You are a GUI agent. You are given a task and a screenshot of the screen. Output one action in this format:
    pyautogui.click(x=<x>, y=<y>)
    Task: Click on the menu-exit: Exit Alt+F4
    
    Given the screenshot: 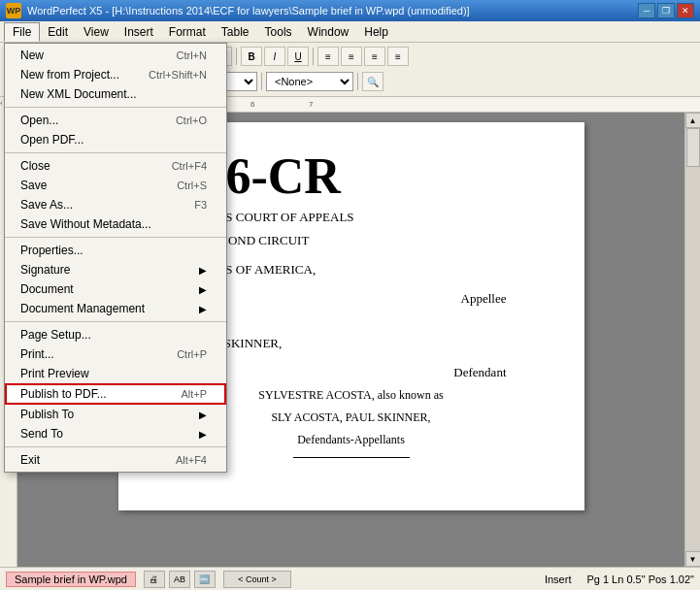 What is the action you would take?
    pyautogui.click(x=116, y=460)
    